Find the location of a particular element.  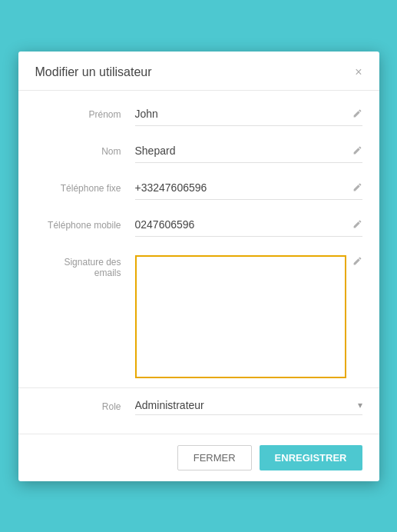

role-label: Role is located at coordinates (85, 407).